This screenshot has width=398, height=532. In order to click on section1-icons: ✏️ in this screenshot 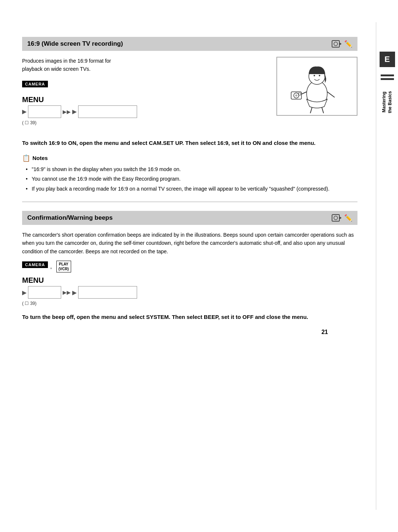, I will do `click(342, 44)`.